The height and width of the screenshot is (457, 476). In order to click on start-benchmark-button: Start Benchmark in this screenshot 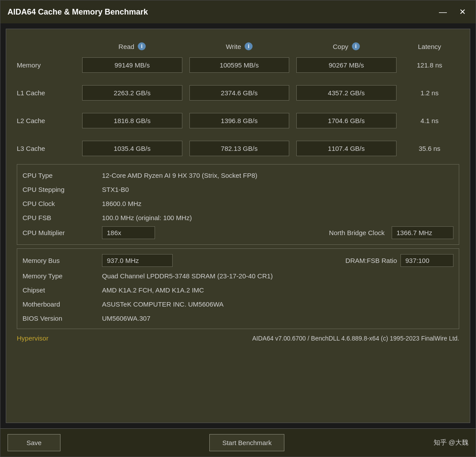, I will do `click(247, 443)`.